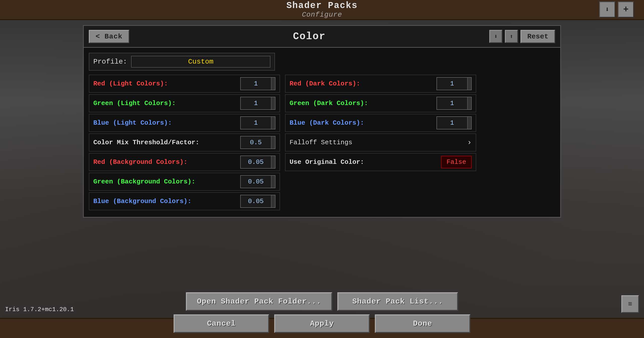  What do you see at coordinates (256, 142) in the screenshot?
I see `color-mix-field` at bounding box center [256, 142].